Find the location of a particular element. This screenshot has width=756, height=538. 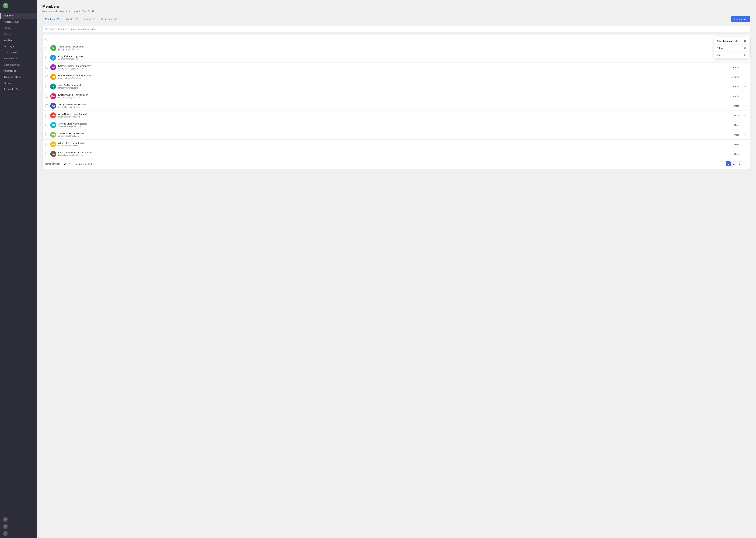

sidebar-item-roles: Roles is located at coordinates (19, 28).